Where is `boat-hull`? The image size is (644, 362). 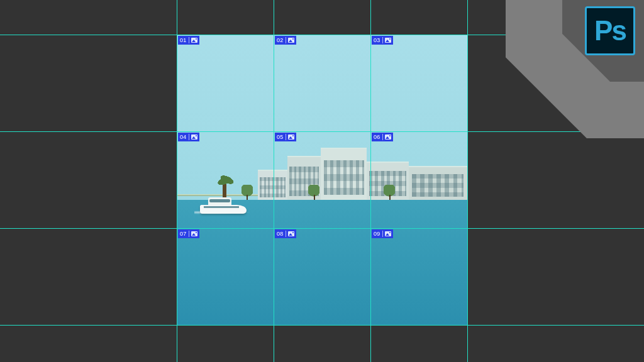 boat-hull is located at coordinates (223, 209).